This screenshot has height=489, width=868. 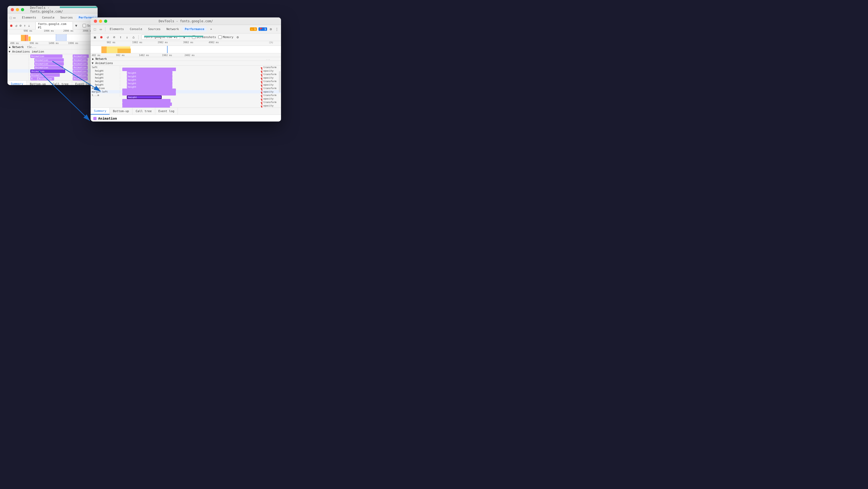 I want to click on cursor-icon-2: ⬚, so click(x=95, y=29).